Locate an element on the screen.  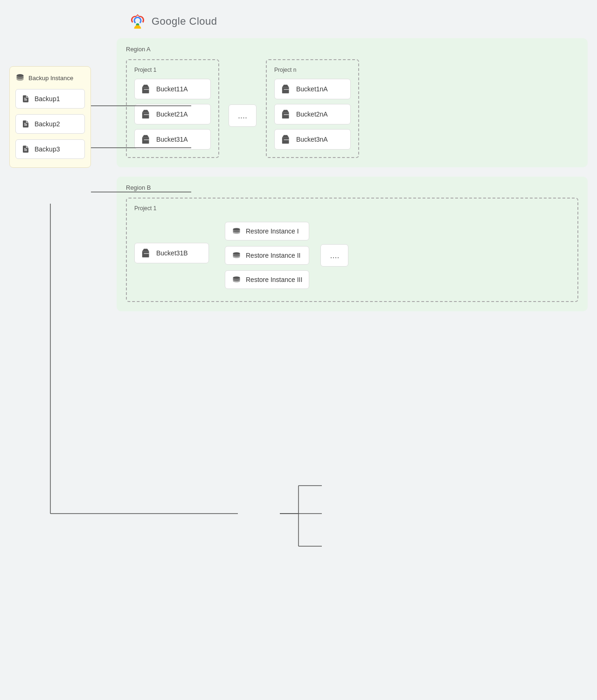
backup3-item: Backup3 is located at coordinates (50, 149).